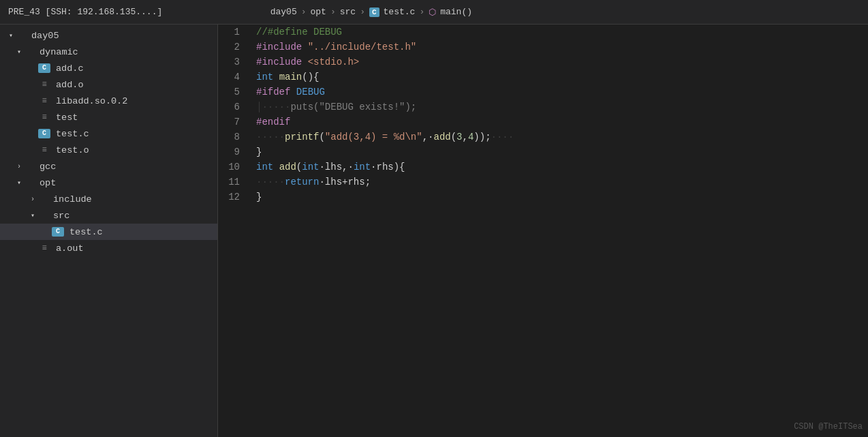 This screenshot has height=437, width=868. I want to click on line-content-3: #include <stdio.h>, so click(559, 62).